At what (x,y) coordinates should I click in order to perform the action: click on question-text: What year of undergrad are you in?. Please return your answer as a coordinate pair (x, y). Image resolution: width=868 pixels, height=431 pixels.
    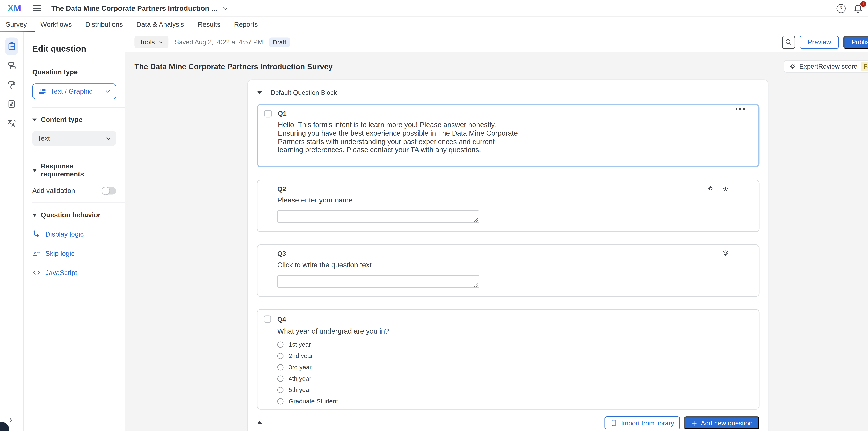
    Looking at the image, I should click on (398, 332).